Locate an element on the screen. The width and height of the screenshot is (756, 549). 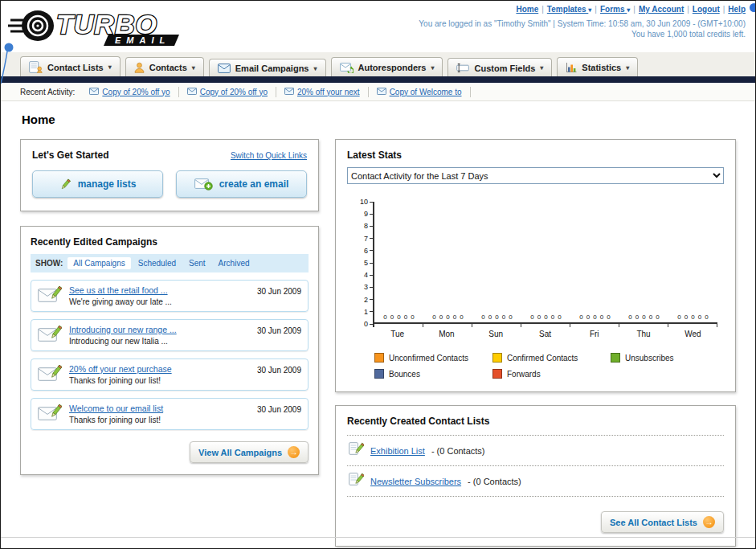
campaign-title-link: 20% off your next purchase is located at coordinates (159, 369).